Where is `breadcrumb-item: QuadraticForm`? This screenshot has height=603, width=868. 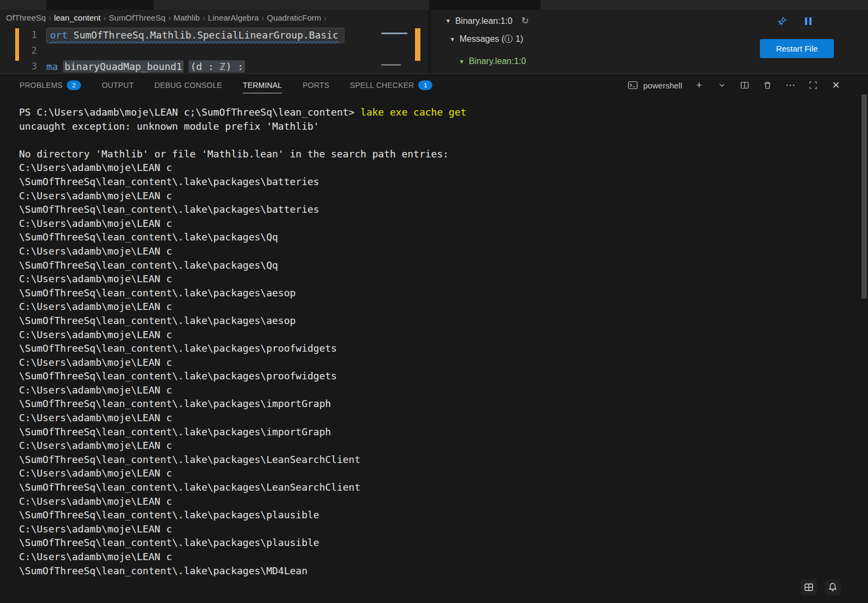 breadcrumb-item: QuadraticForm is located at coordinates (294, 17).